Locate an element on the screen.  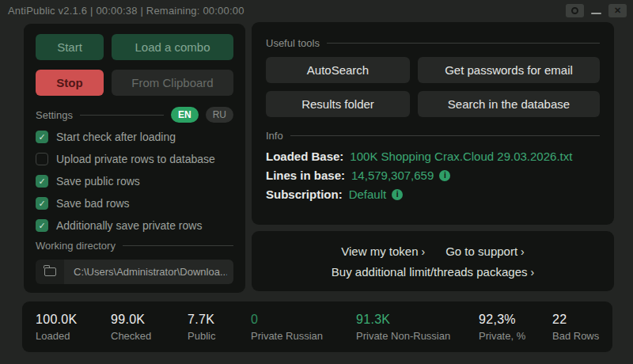
stop-button: Stop is located at coordinates (70, 82).